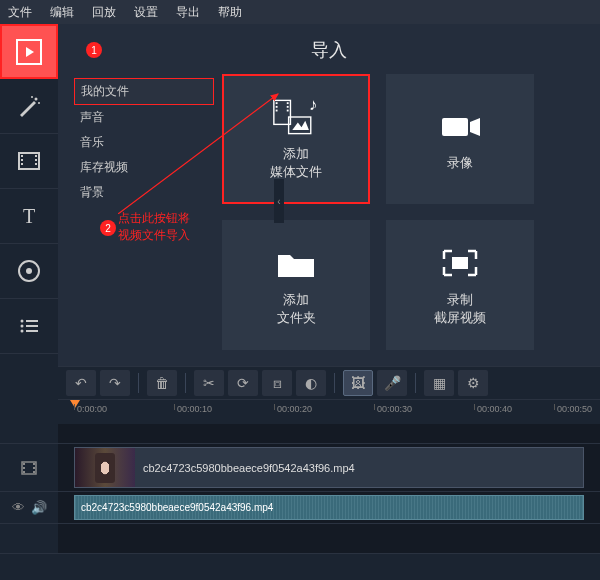 This screenshot has width=600, height=580. What do you see at coordinates (144, 192) in the screenshot?
I see `sidemenu-backgrounds: 背景` at bounding box center [144, 192].